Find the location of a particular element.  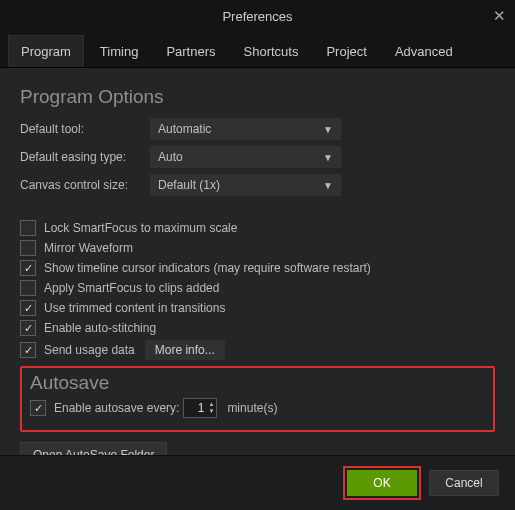

ok-button: OK is located at coordinates (382, 483).